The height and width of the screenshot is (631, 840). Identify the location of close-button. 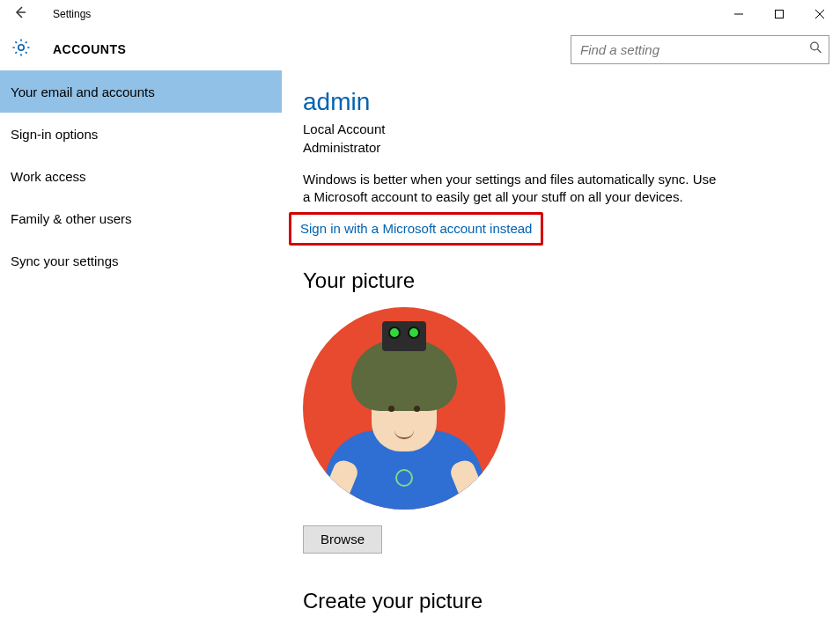
(820, 14).